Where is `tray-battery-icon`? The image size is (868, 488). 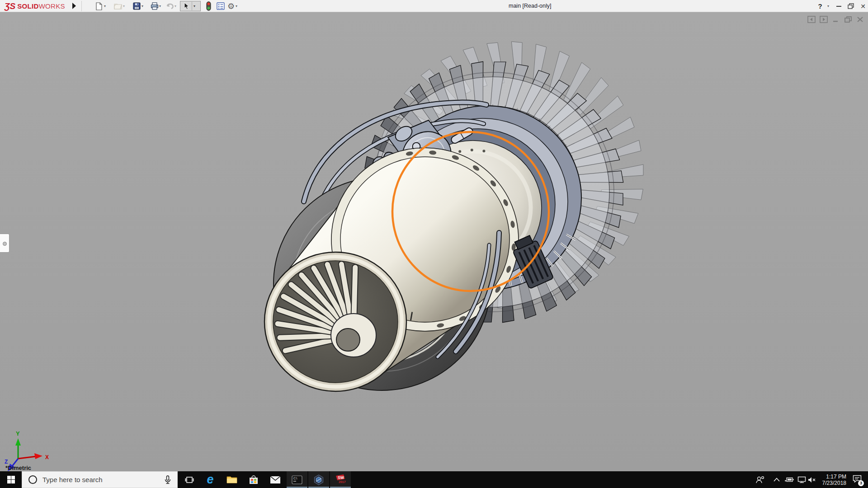
tray-battery-icon is located at coordinates (789, 480).